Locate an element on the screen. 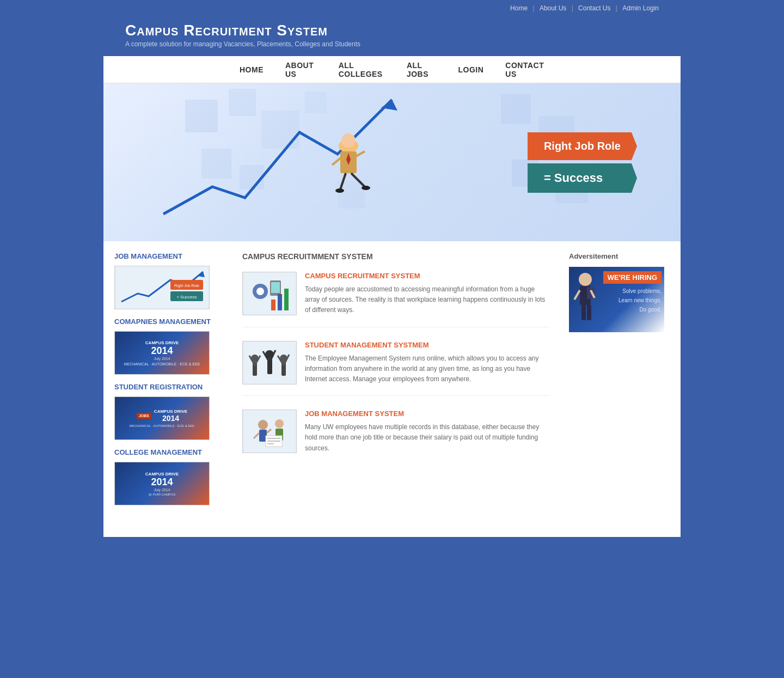 The height and width of the screenshot is (678, 784). content-card-student-text: STUDENT MANAGEMENT SYSTMEM The Employee … is located at coordinates (427, 363).